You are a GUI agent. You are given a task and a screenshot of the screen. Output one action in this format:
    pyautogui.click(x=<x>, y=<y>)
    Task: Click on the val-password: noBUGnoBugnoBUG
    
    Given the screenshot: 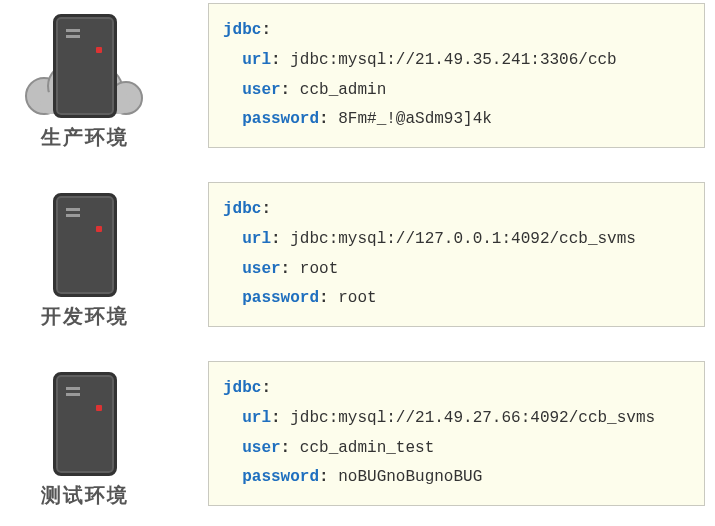 What is the action you would take?
    pyautogui.click(x=410, y=477)
    